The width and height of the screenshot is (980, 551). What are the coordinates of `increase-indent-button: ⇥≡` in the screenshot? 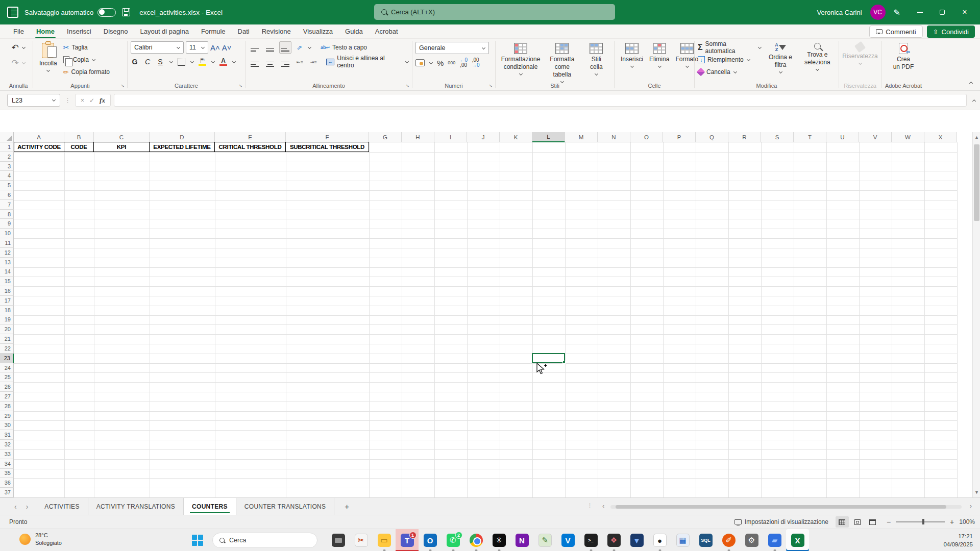 It's located at (313, 62).